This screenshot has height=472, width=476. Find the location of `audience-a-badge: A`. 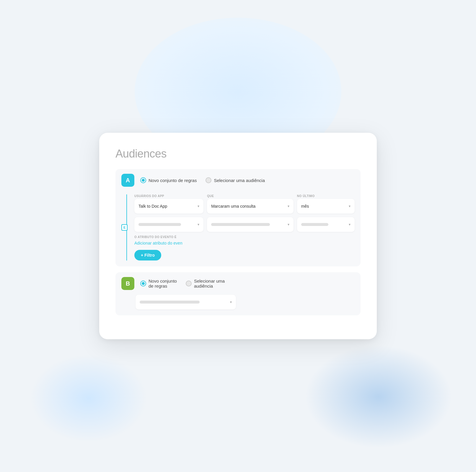

audience-a-badge: A is located at coordinates (128, 180).